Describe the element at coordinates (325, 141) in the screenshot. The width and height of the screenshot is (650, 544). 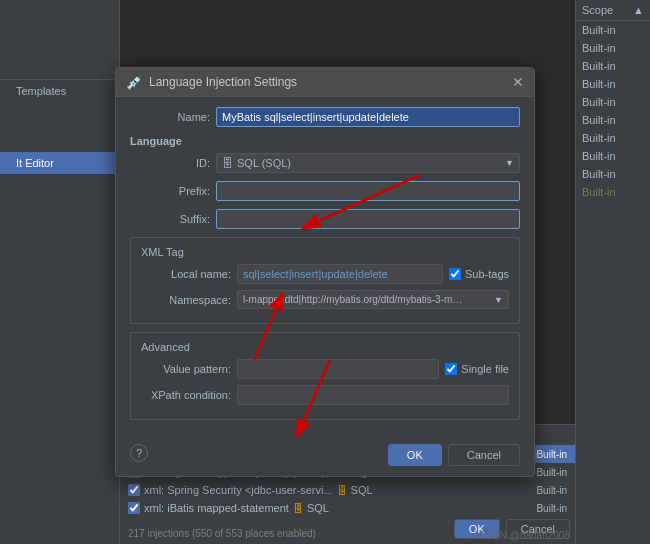
I see `language-section-label: Language` at that location.